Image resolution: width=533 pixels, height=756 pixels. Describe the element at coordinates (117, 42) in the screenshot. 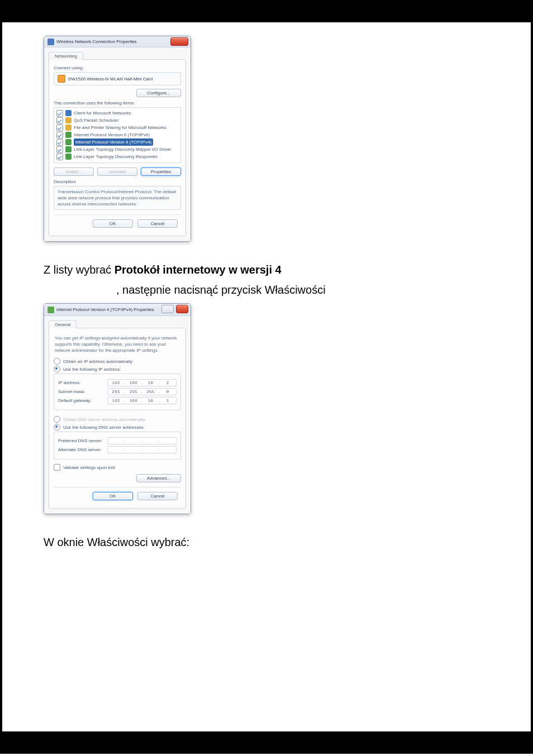

I see `dialog1-titlebar: Wireless Network Connection Properties` at that location.